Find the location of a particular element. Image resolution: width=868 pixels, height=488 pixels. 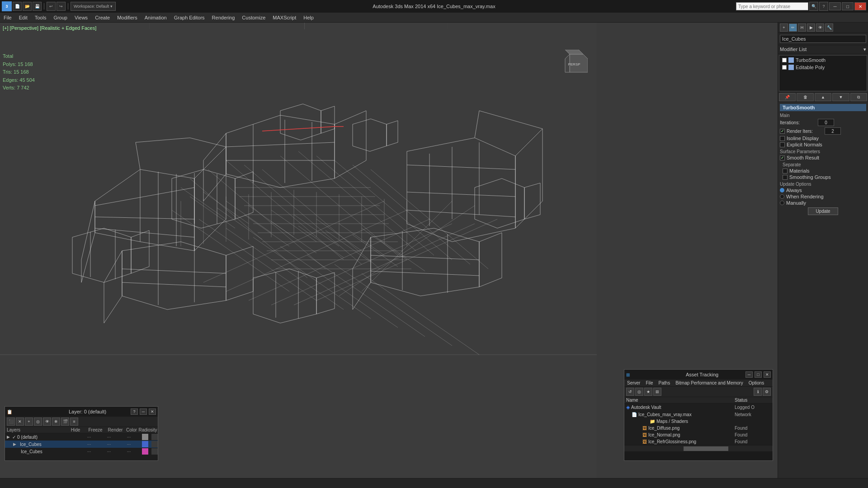

layer-default-color is located at coordinates (145, 437).